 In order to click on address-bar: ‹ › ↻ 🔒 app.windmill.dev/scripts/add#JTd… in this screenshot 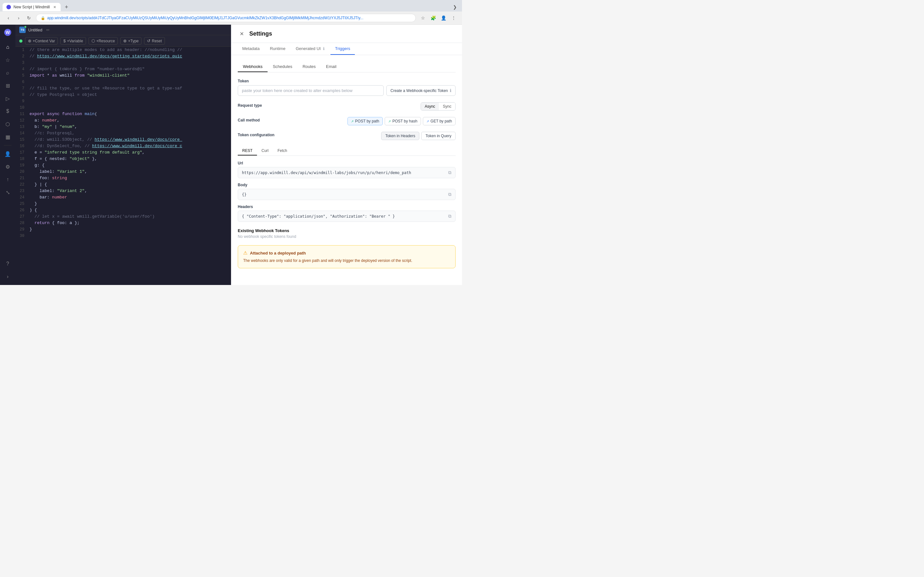, I will do `click(231, 18)`.